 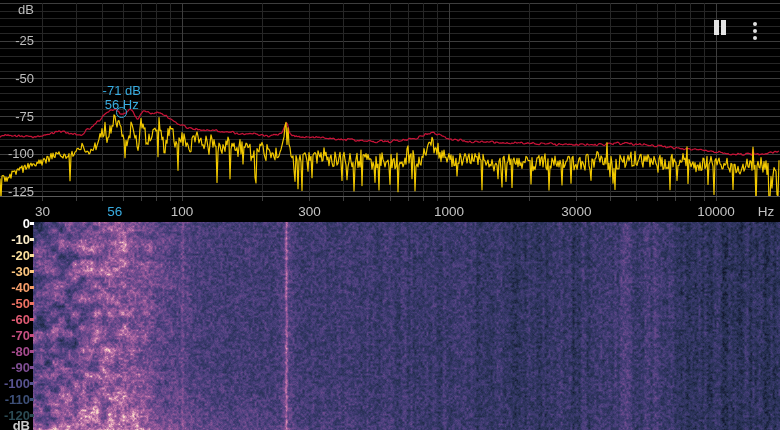 What do you see at coordinates (15, 240) in the screenshot?
I see `colorbar-label: -10` at bounding box center [15, 240].